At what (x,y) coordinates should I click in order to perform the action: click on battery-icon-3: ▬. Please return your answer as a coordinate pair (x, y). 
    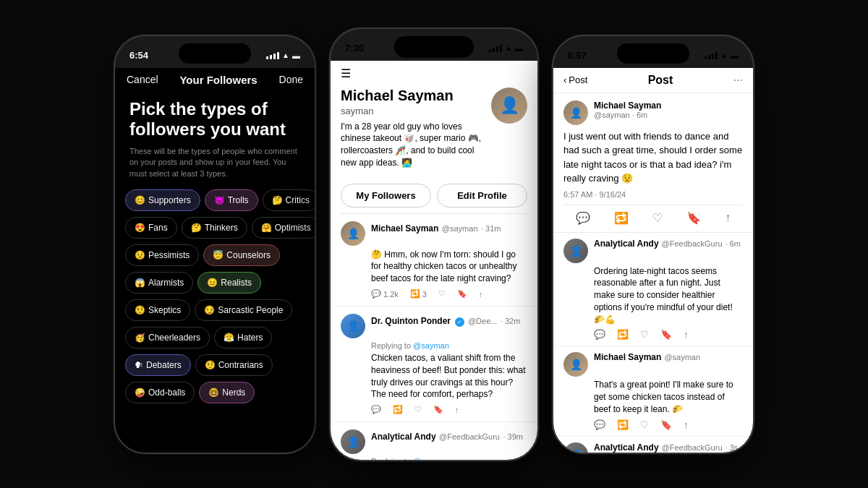
    Looking at the image, I should click on (735, 56).